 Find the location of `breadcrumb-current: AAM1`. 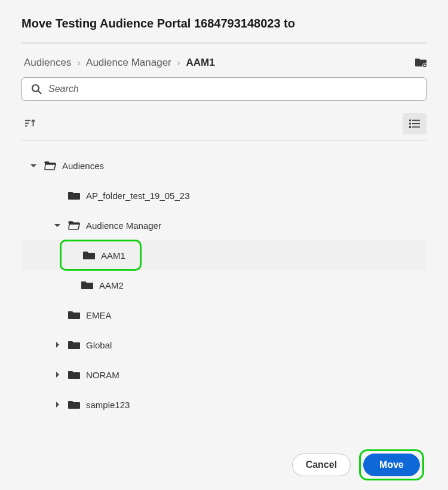

breadcrumb-current: AAM1 is located at coordinates (200, 63).